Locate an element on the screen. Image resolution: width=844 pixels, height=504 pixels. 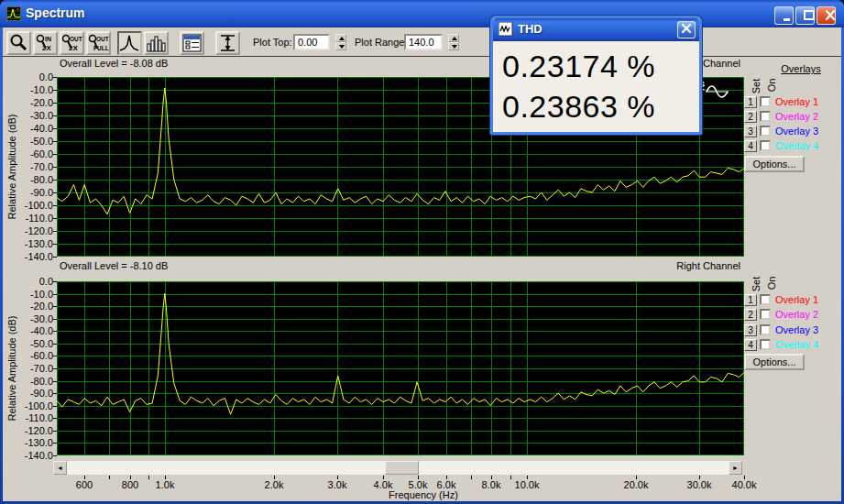
thd-close-button is located at coordinates (686, 29).